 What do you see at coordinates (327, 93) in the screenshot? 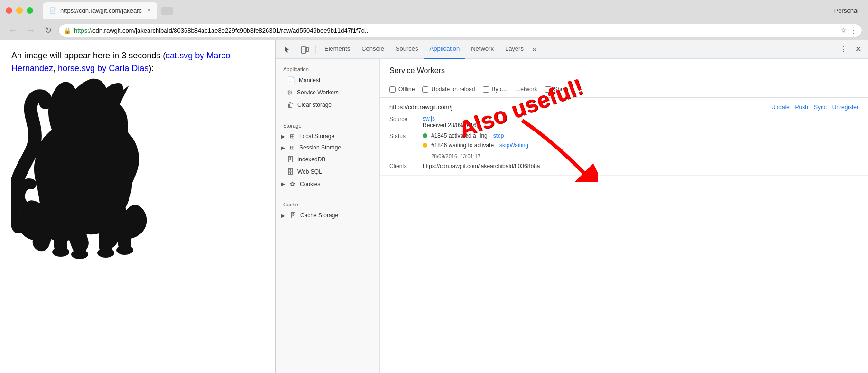
I see `sidebar-item-service-workers: ⚙ Service Workers` at bounding box center [327, 93].